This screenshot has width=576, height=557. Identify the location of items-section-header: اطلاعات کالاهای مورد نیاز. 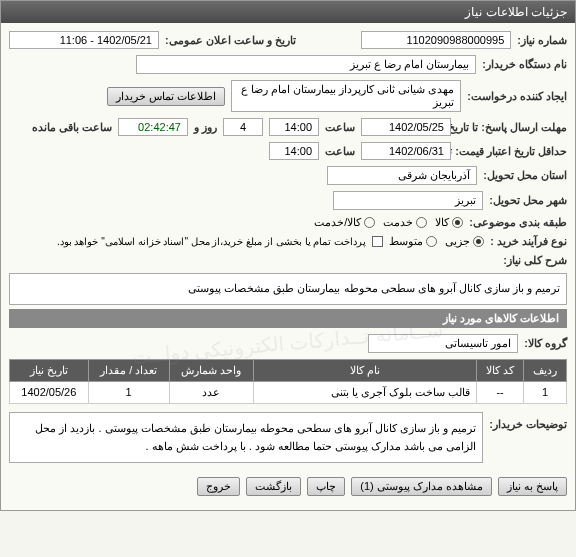
(288, 318).